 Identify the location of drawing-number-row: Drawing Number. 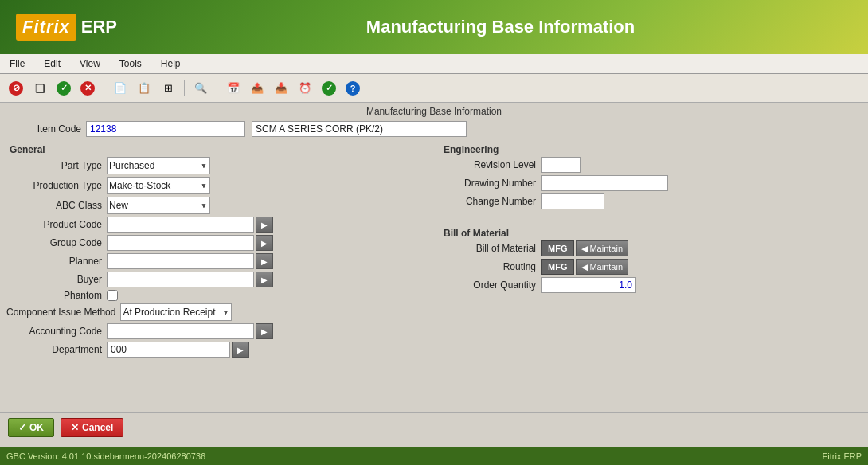
(651, 183).